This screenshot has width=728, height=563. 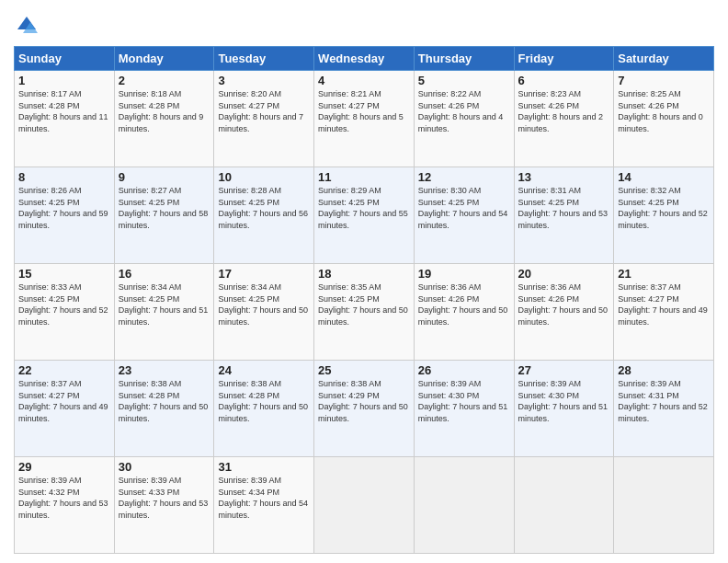 What do you see at coordinates (564, 215) in the screenshot?
I see `day-cell: 13 Sunrise: 8:31 AMSunset: 4:25 PMDaylig…` at bounding box center [564, 215].